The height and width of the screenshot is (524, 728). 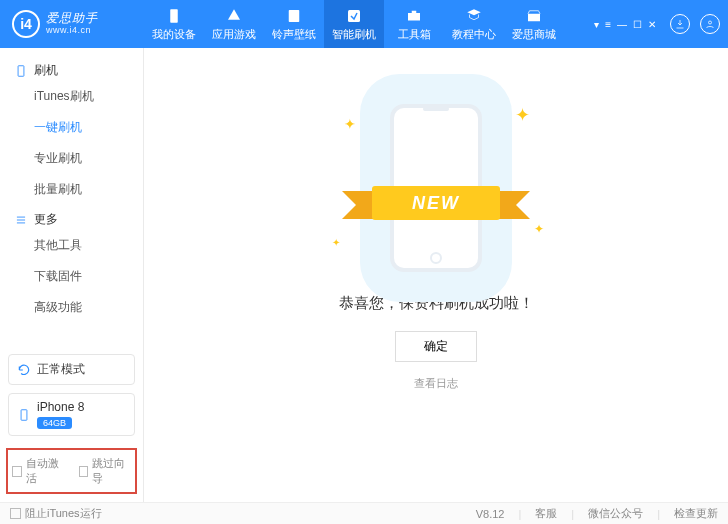 What do you see at coordinates (436, 188) in the screenshot?
I see `phone-graphic` at bounding box center [436, 188].